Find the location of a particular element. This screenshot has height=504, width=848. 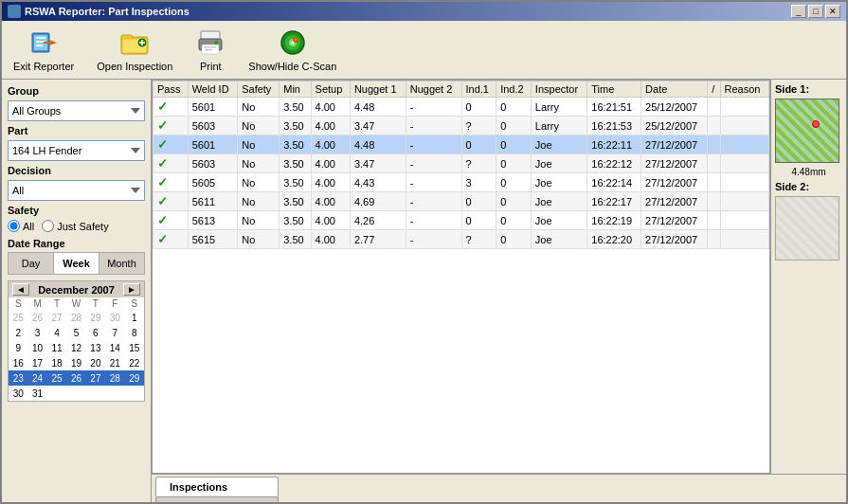

exit-reporter-button: Exit Reporter is located at coordinates (44, 49).